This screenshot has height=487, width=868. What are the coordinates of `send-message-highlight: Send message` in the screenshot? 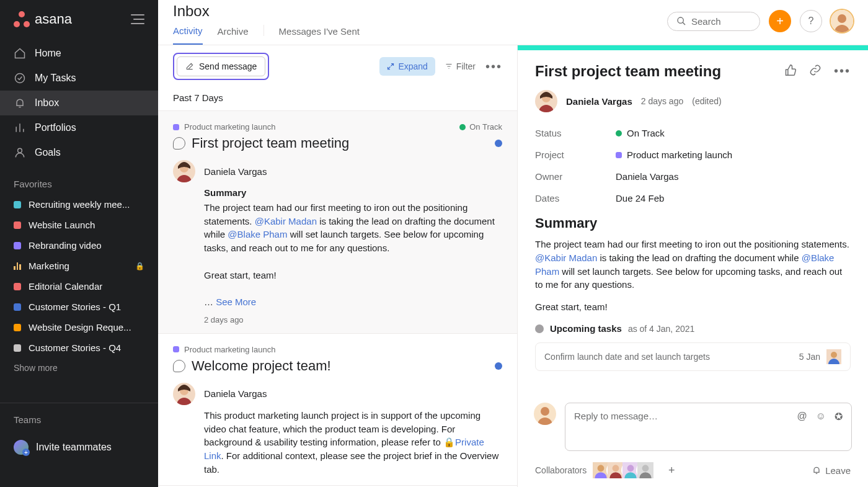 It's located at (221, 66).